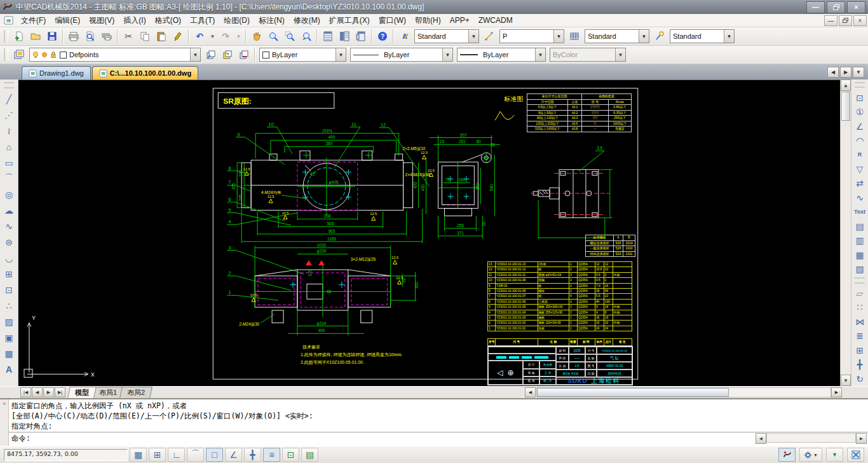 The width and height of the screenshot is (868, 463). Describe the element at coordinates (344, 36) in the screenshot. I see `design-center-button` at that location.